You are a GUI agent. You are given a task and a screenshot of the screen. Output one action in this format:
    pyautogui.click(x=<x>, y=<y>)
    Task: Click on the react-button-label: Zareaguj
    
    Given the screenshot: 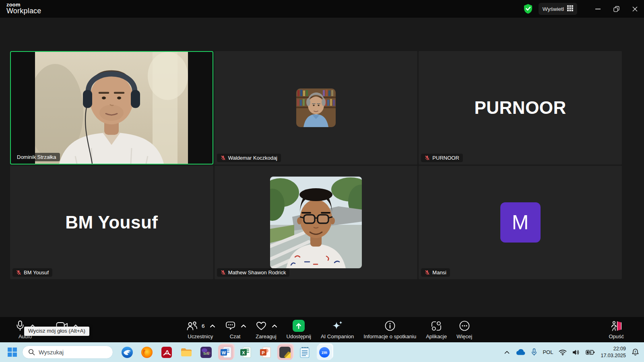 What is the action you would take?
    pyautogui.click(x=266, y=336)
    